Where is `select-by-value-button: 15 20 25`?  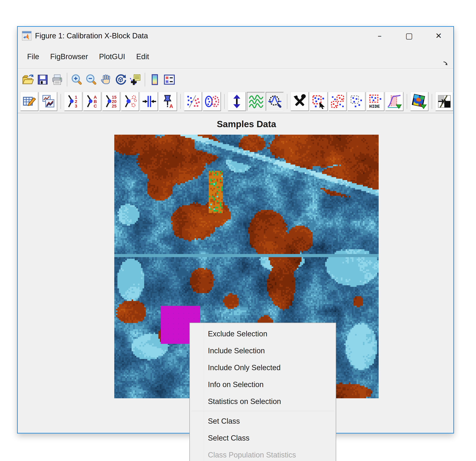 select-by-value-button: 15 20 25 is located at coordinates (111, 101).